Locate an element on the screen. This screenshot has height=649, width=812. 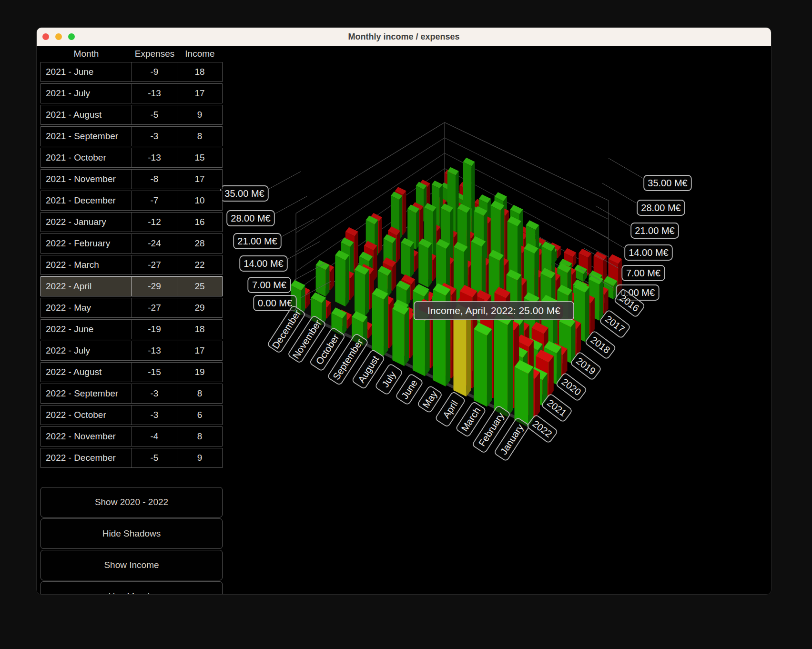
cell-income: 15 is located at coordinates (199, 158).